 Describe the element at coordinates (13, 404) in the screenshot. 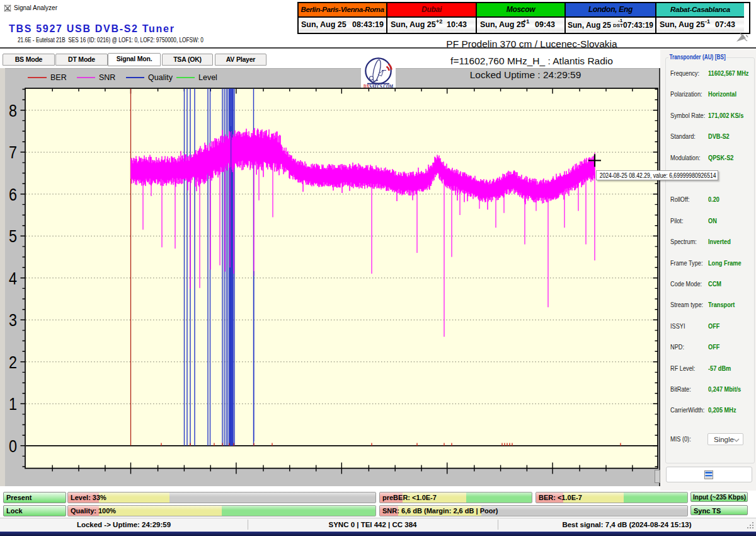

I see `svg-text: 1` at that location.